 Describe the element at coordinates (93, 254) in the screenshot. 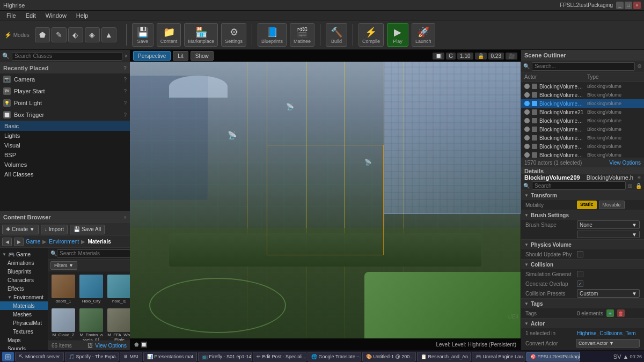

I see `search-materials-input` at that location.